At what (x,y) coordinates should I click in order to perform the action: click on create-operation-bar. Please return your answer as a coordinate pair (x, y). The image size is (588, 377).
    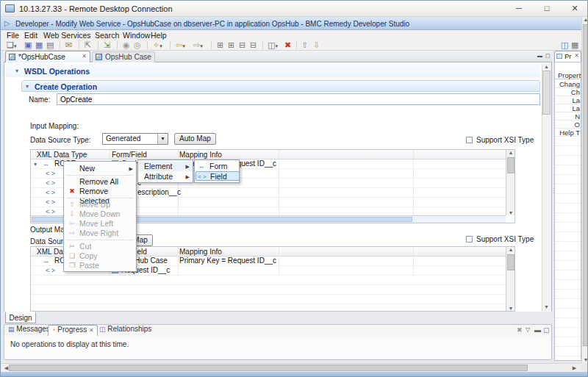
    Looking at the image, I should click on (281, 86).